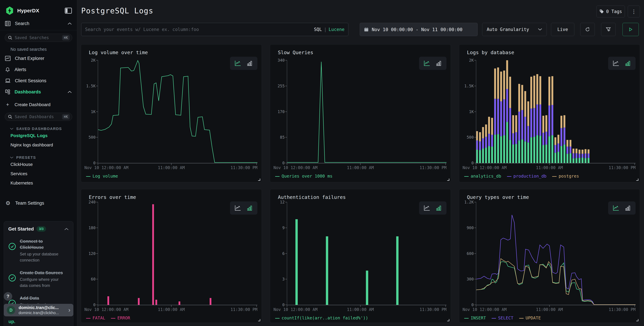 The width and height of the screenshot is (644, 326). I want to click on section-label: PRESETS, so click(44, 158).